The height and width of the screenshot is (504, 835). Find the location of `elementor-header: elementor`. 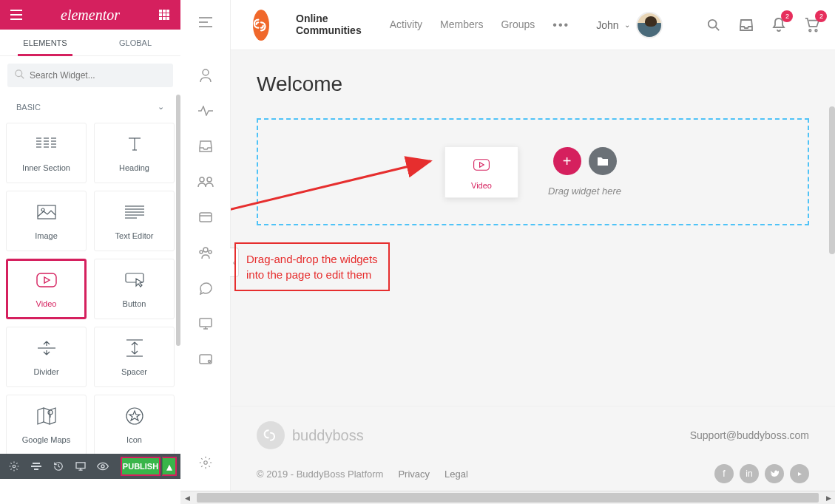

elementor-header: elementor is located at coordinates (90, 15).